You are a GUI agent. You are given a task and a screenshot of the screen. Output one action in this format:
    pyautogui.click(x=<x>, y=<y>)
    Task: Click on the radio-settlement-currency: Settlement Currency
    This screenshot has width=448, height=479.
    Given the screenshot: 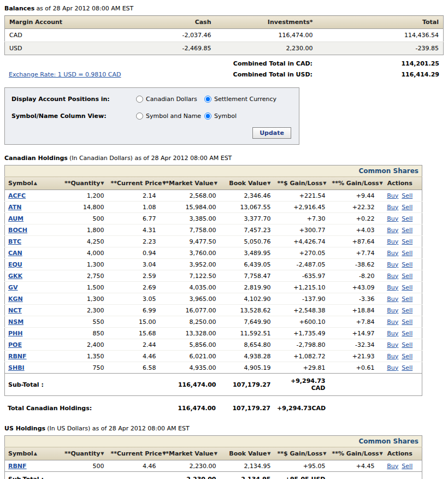 What is the action you would take?
    pyautogui.click(x=240, y=99)
    